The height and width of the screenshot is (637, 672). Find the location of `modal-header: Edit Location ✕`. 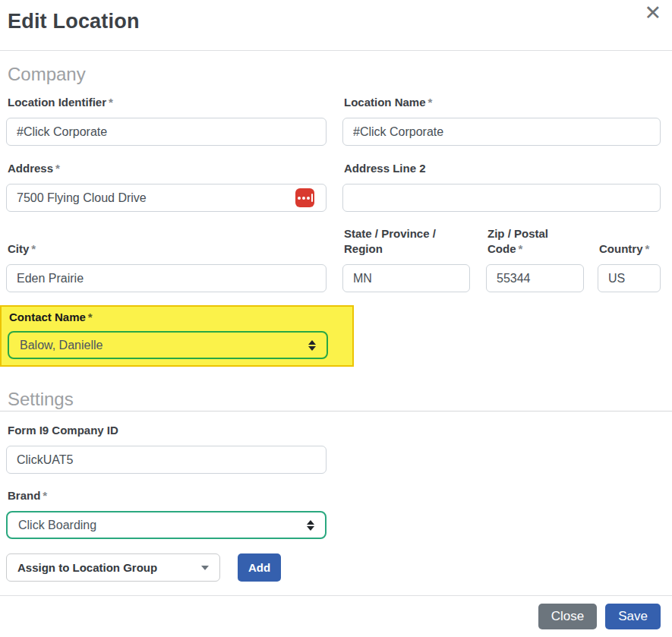

modal-header: Edit Location ✕ is located at coordinates (336, 26).